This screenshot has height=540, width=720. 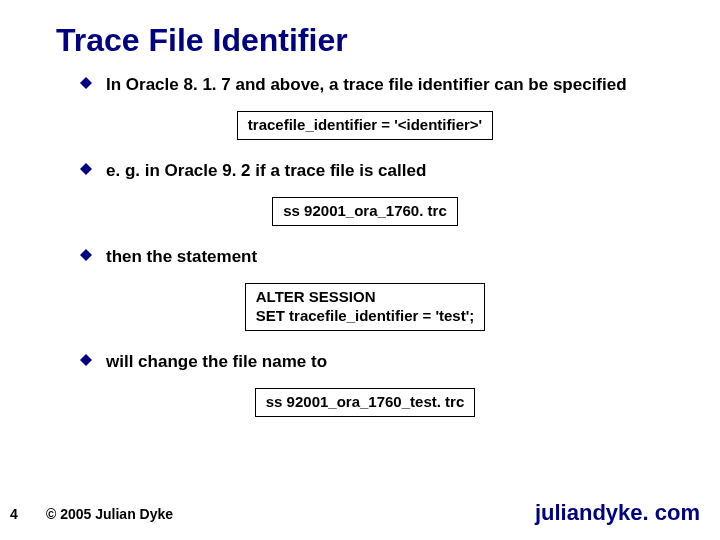 I want to click on bullet-text: will change the file name to, so click(x=216, y=362).